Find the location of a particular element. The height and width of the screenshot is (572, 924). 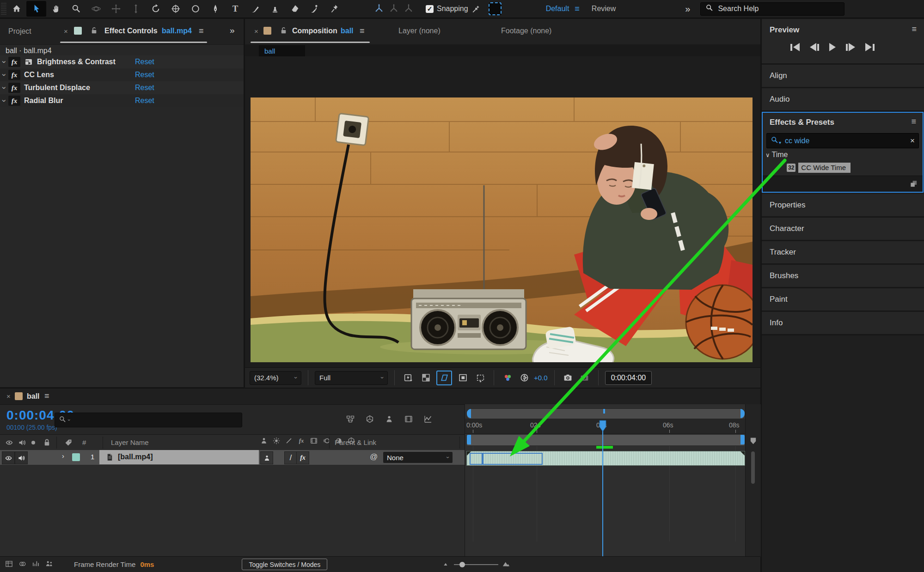

shy-column-icon is located at coordinates (264, 442).